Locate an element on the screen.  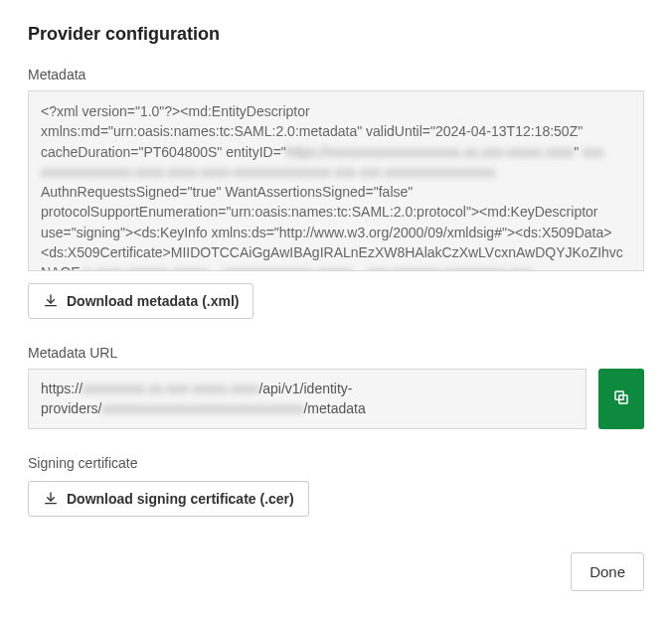
signing-certificate-section: Signing certificate Download signing cer… is located at coordinates (336, 486).